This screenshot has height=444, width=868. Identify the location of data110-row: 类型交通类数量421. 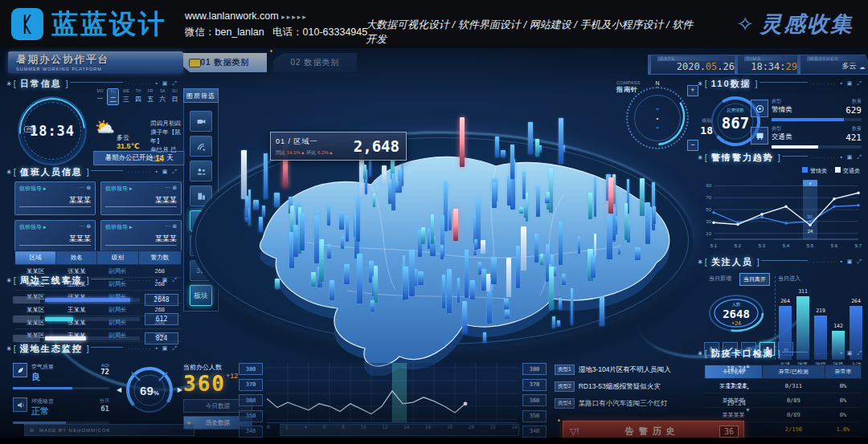
(817, 136).